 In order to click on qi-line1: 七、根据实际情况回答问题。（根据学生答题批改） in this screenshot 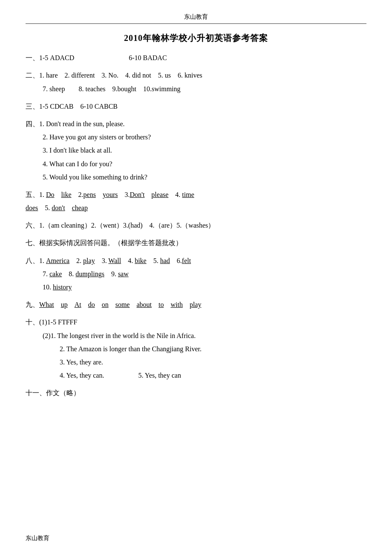, I will do `click(196, 243)`.